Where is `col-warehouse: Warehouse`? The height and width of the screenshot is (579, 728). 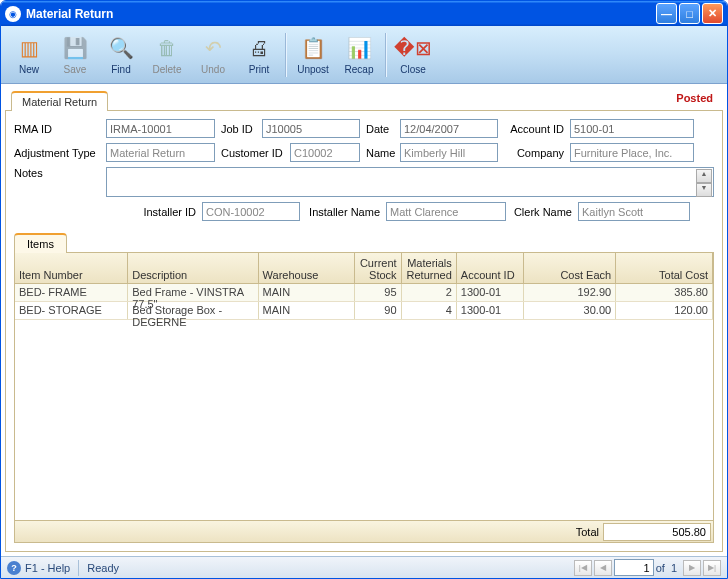
col-warehouse: Warehouse is located at coordinates (308, 268).